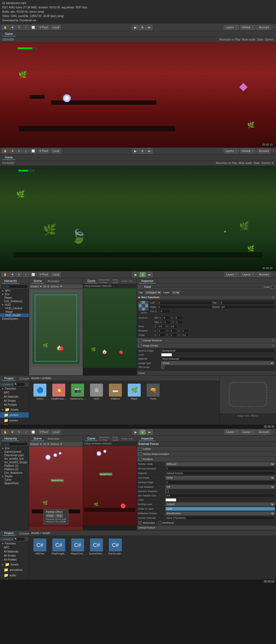  What do you see at coordinates (149, 151) in the screenshot?
I see `step-btn-2: ⏭` at bounding box center [149, 151].